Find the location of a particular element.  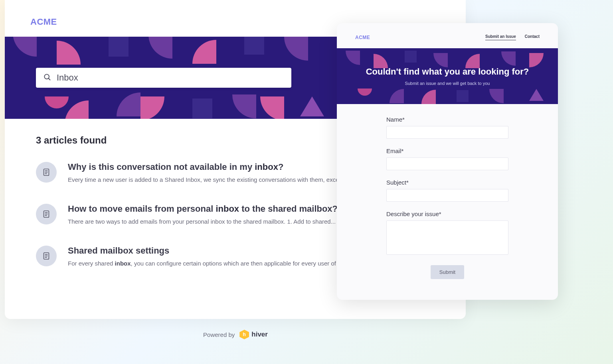

email-label: Email* is located at coordinates (447, 151).